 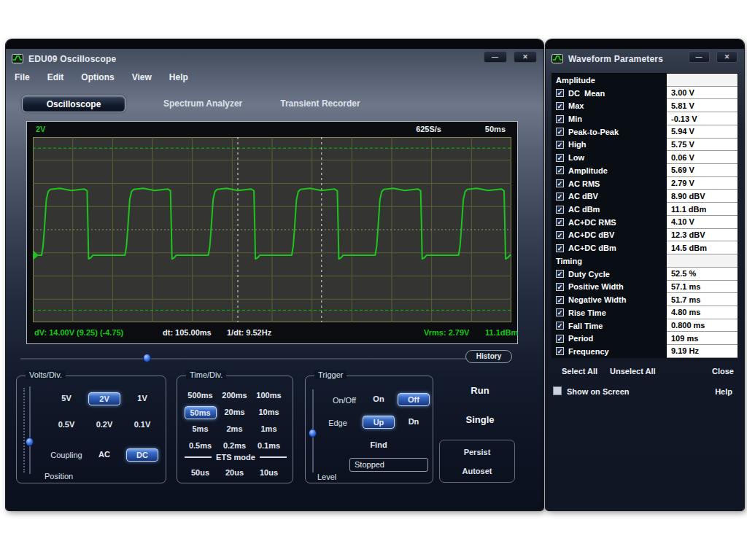 What do you see at coordinates (495, 57) in the screenshot?
I see `minimize-button: —` at bounding box center [495, 57].